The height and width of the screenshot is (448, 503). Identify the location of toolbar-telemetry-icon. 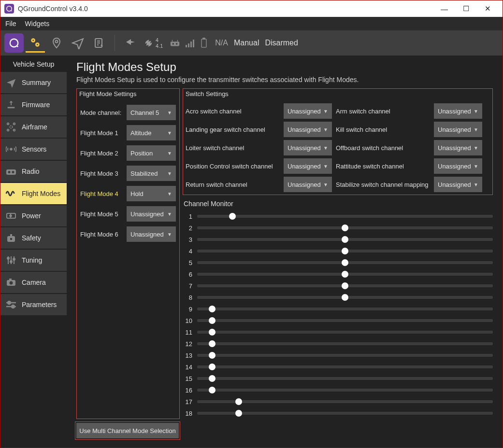
(190, 43).